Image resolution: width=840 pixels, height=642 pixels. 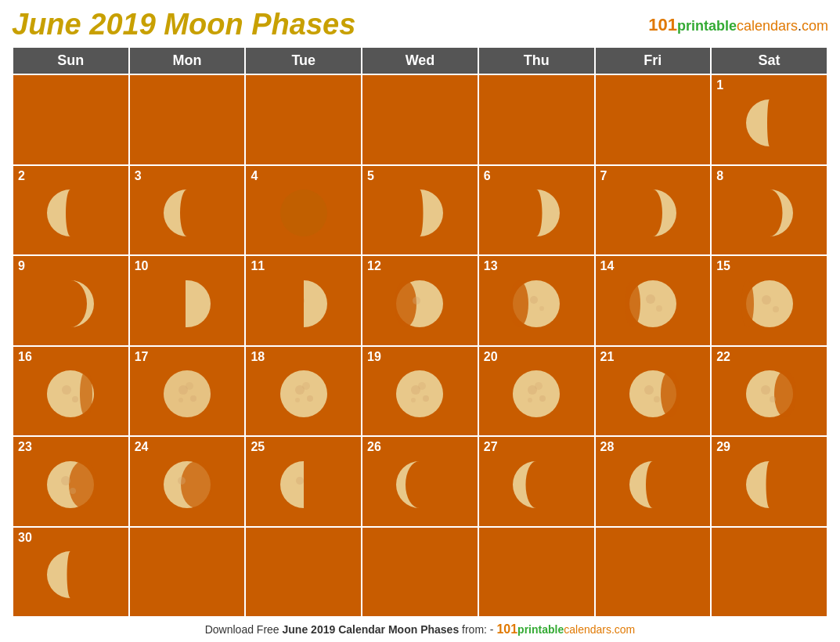 I want to click on calendar-cell-33: 27, so click(x=537, y=482).